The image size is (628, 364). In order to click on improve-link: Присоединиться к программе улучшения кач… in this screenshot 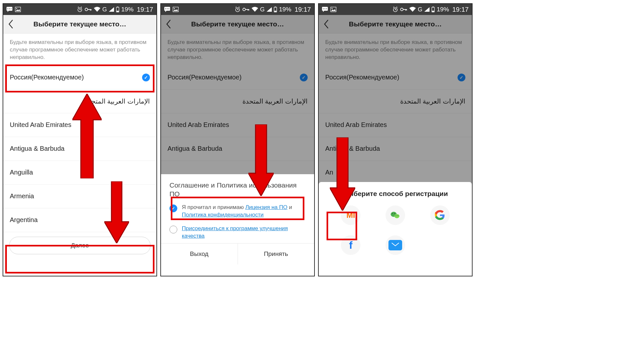, I will do `click(235, 232)`.